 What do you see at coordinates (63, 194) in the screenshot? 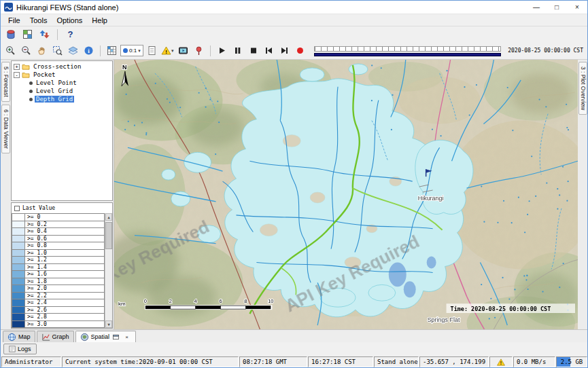
I see `left-panel: + Cross-section - Pocket Level Point Lev…` at bounding box center [63, 194].